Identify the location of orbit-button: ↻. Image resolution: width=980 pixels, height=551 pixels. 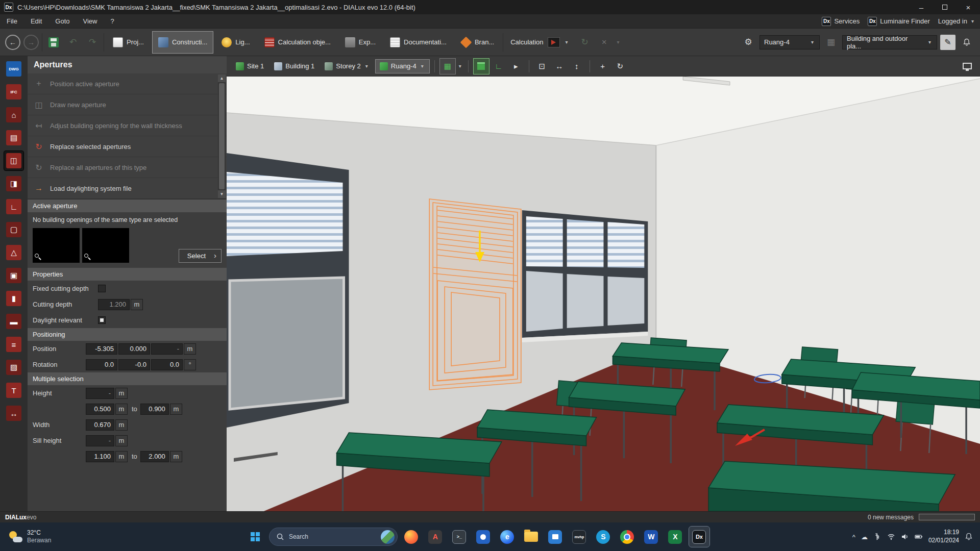
(620, 66).